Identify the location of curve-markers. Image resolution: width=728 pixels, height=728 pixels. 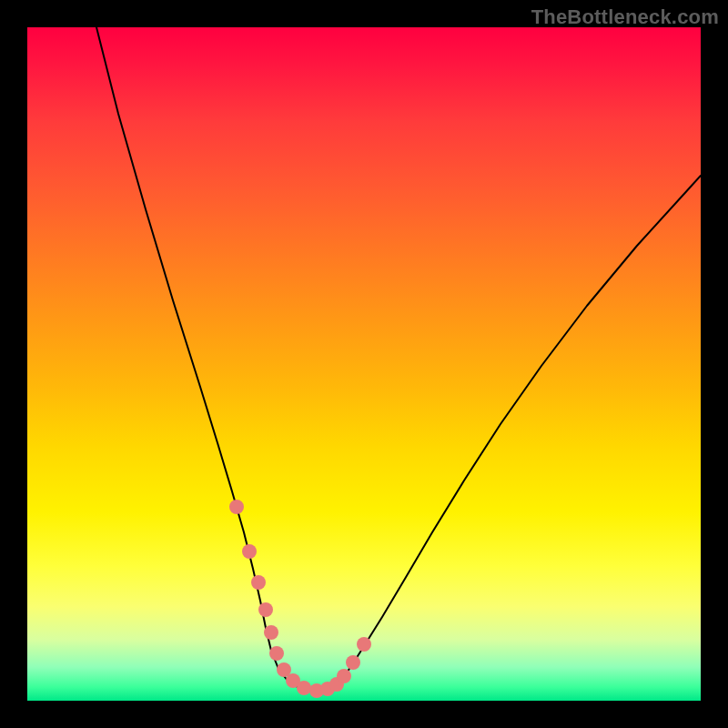
(300, 599).